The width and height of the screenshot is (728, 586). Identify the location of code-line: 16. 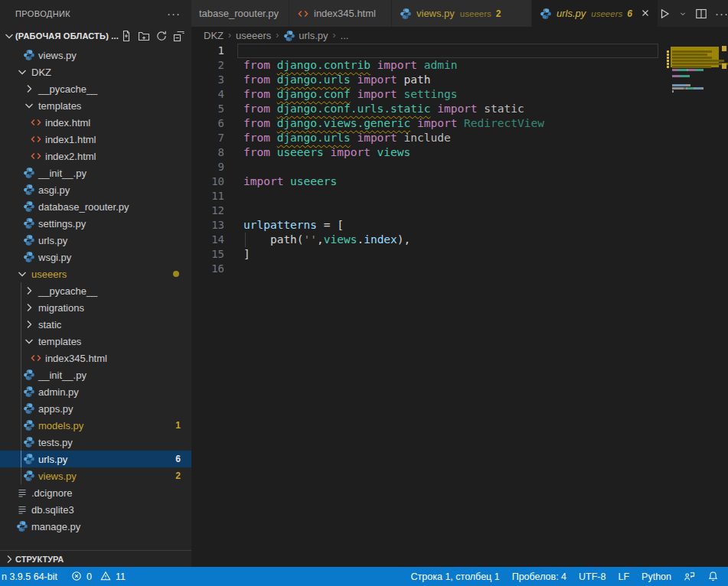
(459, 269).